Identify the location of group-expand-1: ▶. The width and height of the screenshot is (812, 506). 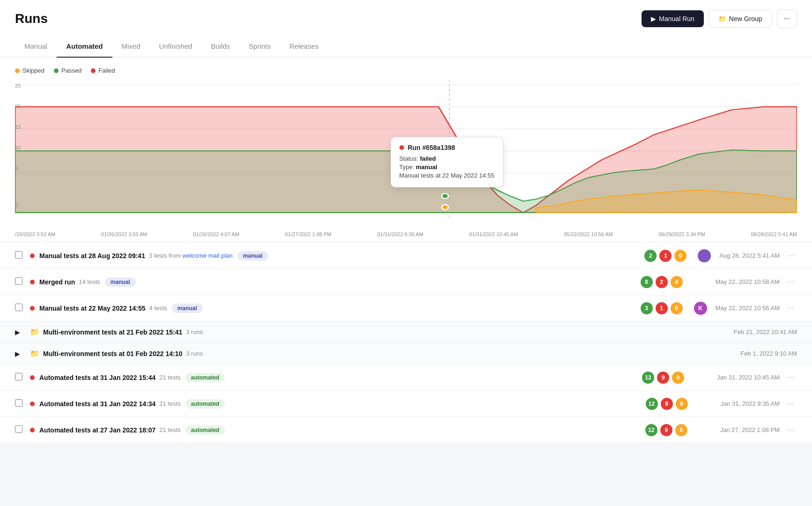
(20, 332).